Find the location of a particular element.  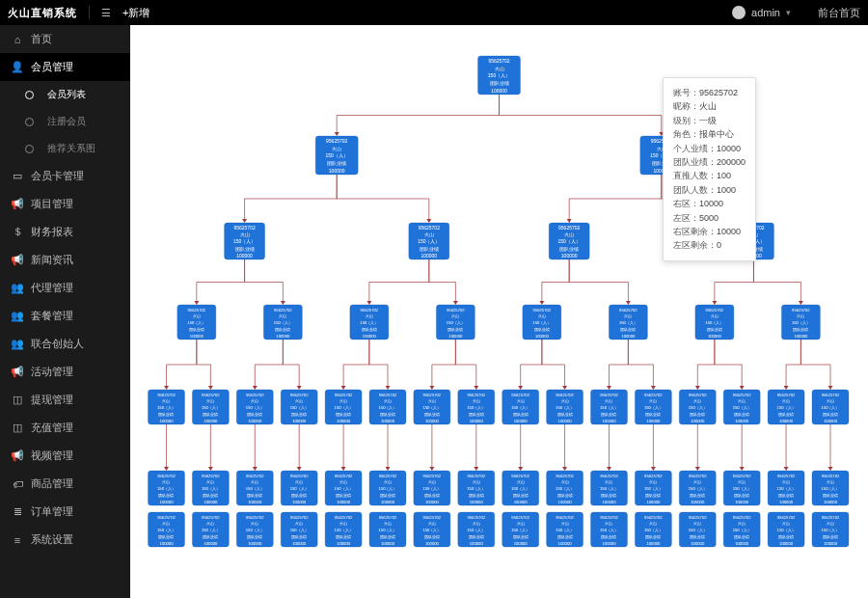

sidebar-subitem: 会员列表 is located at coordinates (66, 95).